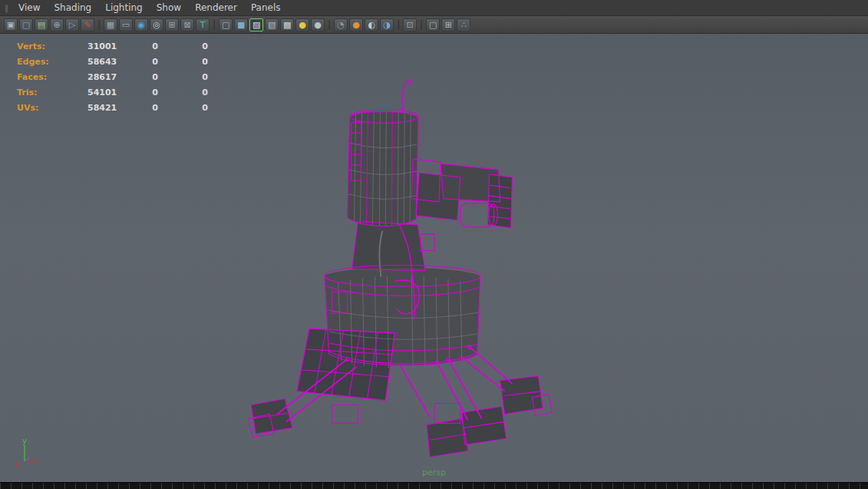 This screenshot has height=489, width=868. I want to click on share-icon: ∴, so click(464, 25).